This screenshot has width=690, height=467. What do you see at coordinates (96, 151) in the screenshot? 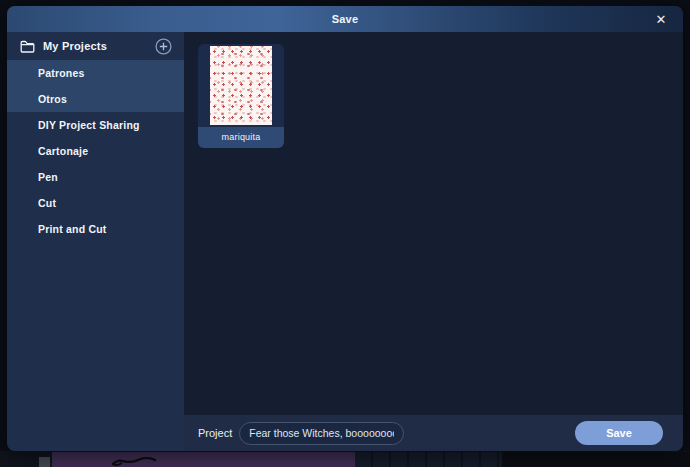
I see `sidebar-item-cartonaje: Cartonaje` at bounding box center [96, 151].